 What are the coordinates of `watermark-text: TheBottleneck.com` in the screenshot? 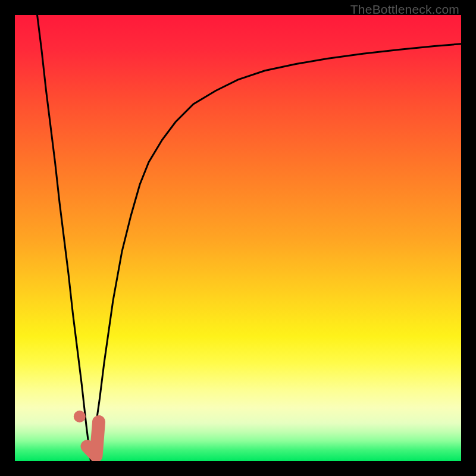 It's located at (405, 10).